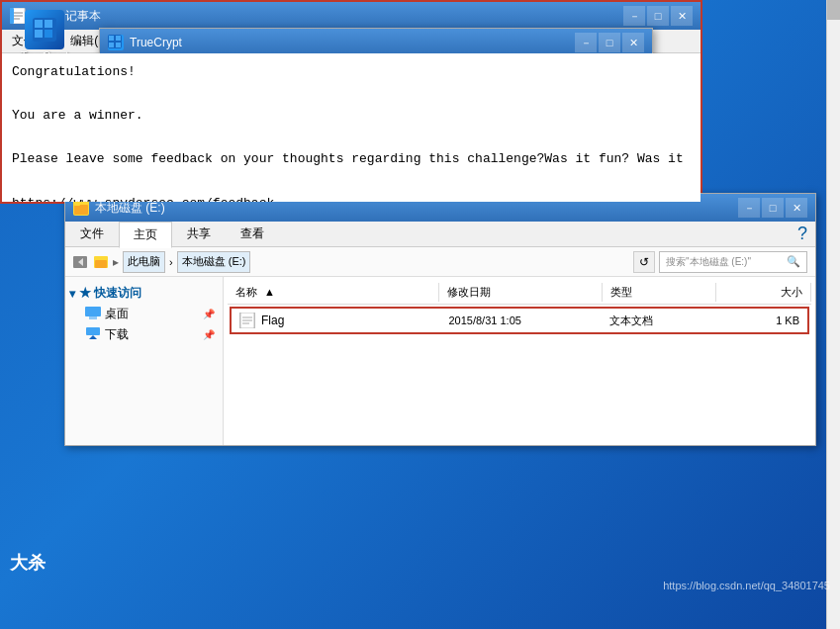 The image size is (840, 629). What do you see at coordinates (609, 43) in the screenshot?
I see `truecrypt-maximize-btn: □` at bounding box center [609, 43].